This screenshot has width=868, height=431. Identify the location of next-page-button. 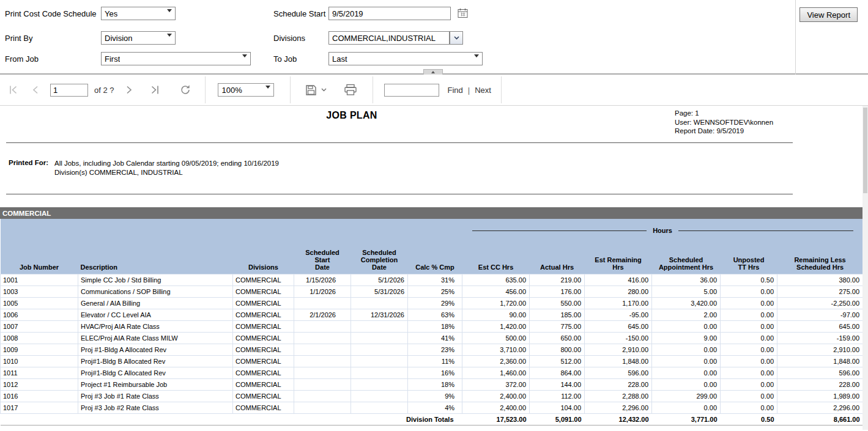
(129, 90).